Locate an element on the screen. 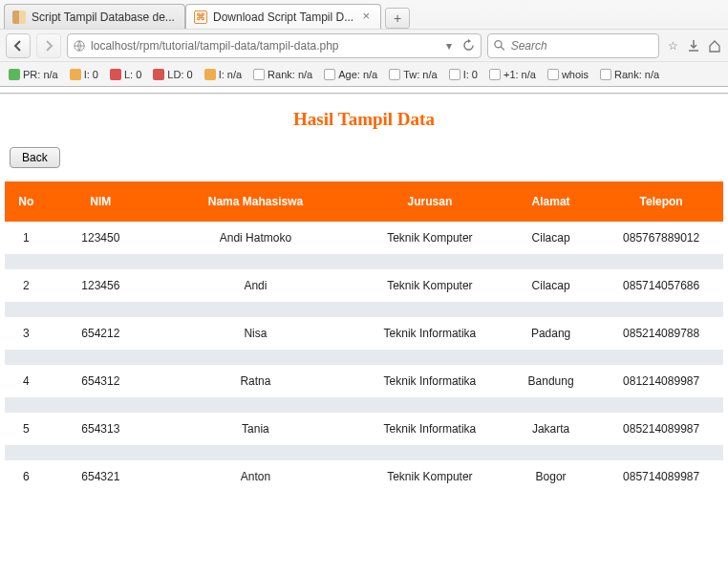 The width and height of the screenshot is (728, 575). bookmark-item: Age: n/a is located at coordinates (351, 75).